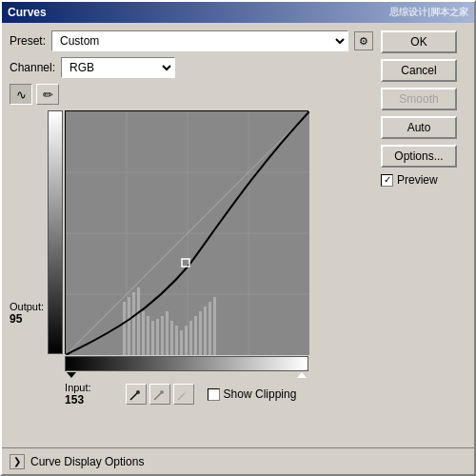  What do you see at coordinates (136, 394) in the screenshot?
I see `black-eyedropper-icon` at bounding box center [136, 394].